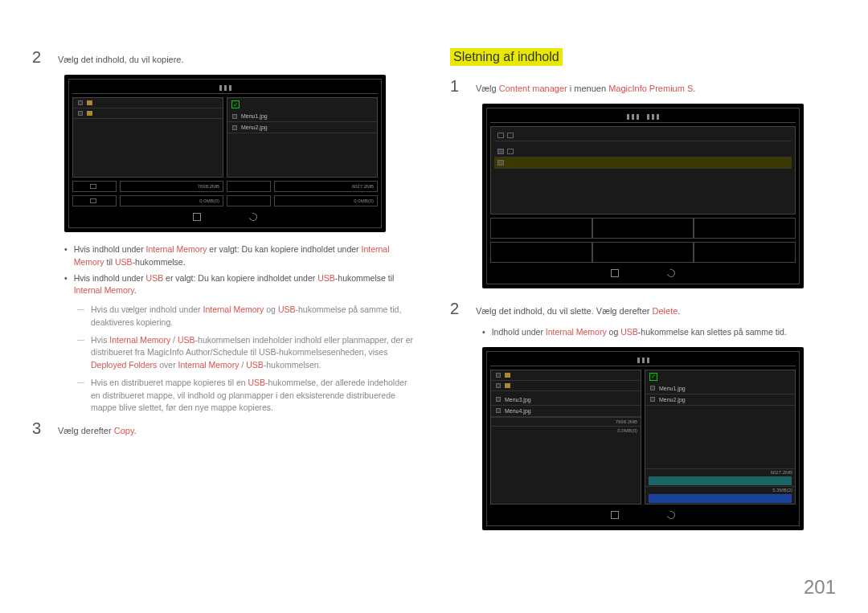 The width and height of the screenshot is (868, 613). I want to click on note: Hvis en distribueret mappe kopieres til …, so click(248, 395).